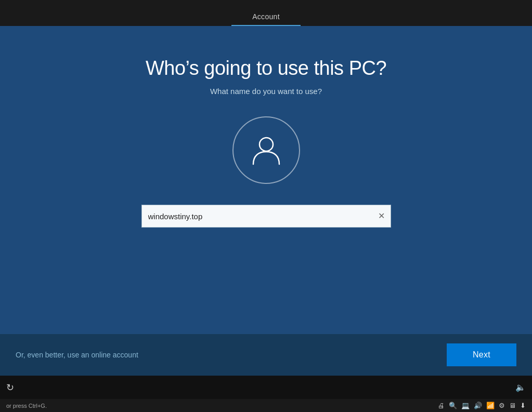 This screenshot has width=532, height=412. What do you see at coordinates (513, 405) in the screenshot?
I see `screen-icon: 🖥` at bounding box center [513, 405].